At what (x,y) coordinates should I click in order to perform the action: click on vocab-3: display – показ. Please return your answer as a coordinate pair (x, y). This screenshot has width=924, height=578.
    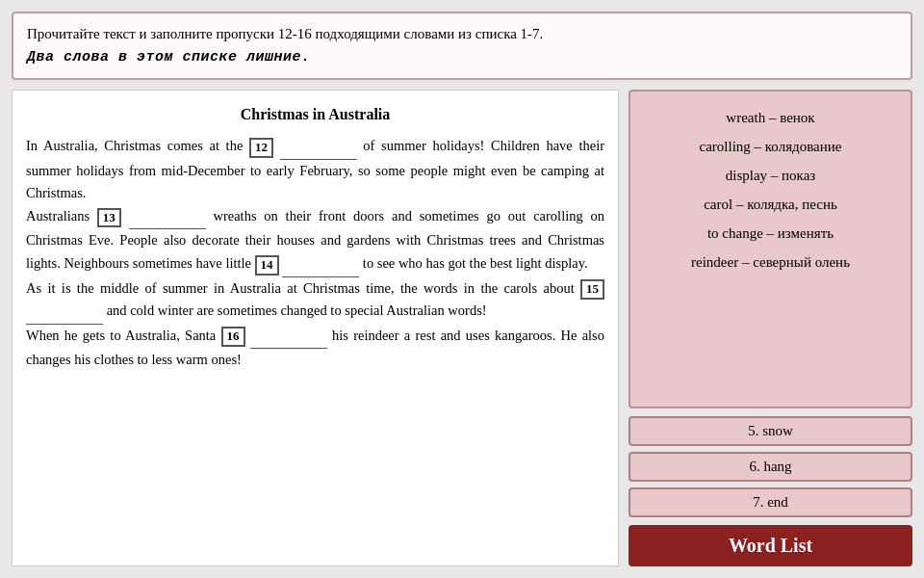
    Looking at the image, I should click on (770, 175).